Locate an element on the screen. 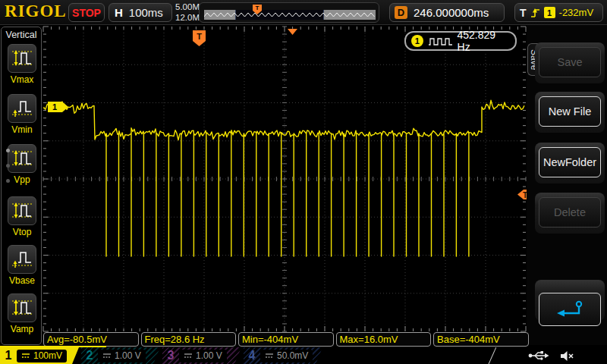 This screenshot has width=607, height=364. channel-number: 4 is located at coordinates (252, 356).